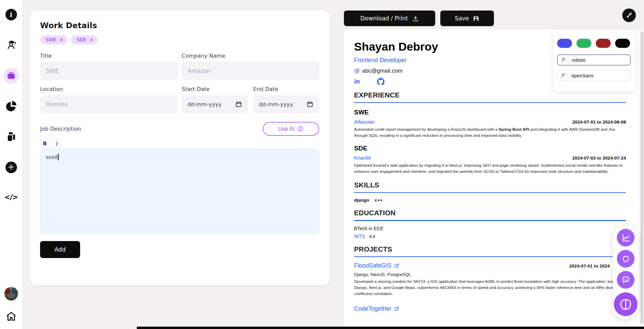  Describe the element at coordinates (84, 40) in the screenshot. I see `chip-sde: SDE ✕` at that location.